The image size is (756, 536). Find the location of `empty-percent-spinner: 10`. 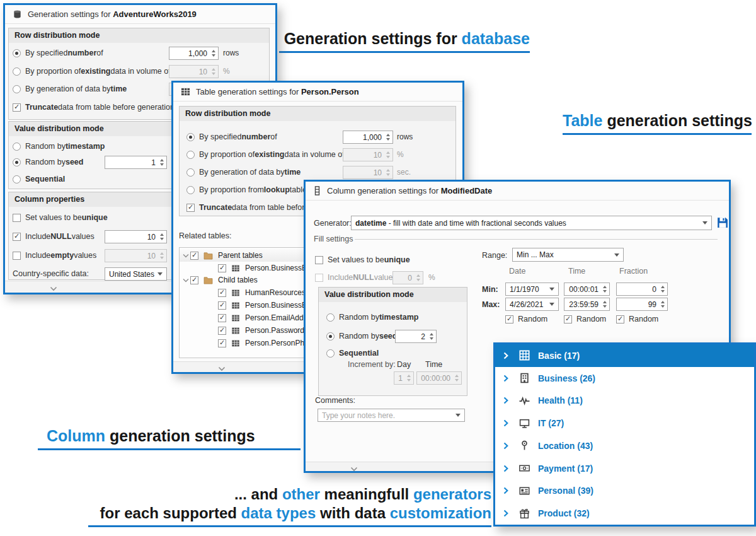

empty-percent-spinner: 10 is located at coordinates (136, 256).